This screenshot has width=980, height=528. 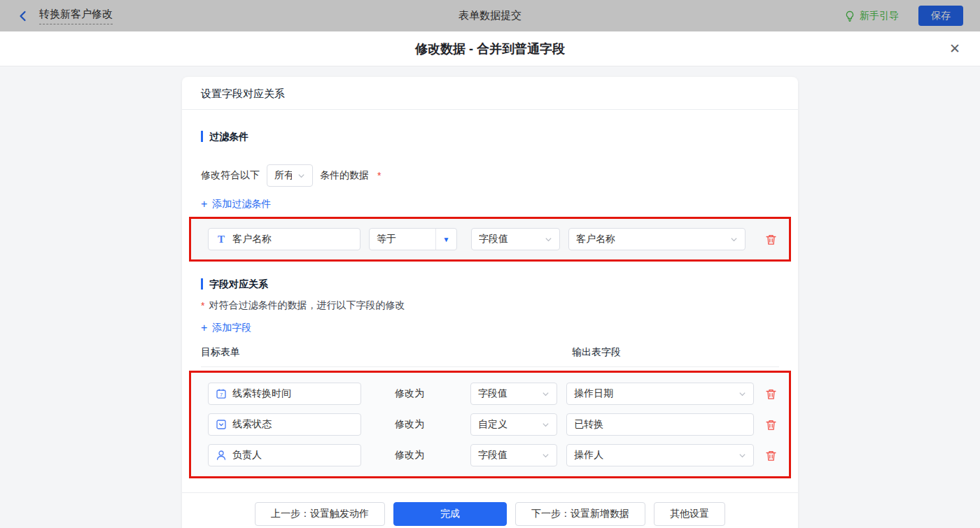 I want to click on output-field-value: 操作日期, so click(x=654, y=394).